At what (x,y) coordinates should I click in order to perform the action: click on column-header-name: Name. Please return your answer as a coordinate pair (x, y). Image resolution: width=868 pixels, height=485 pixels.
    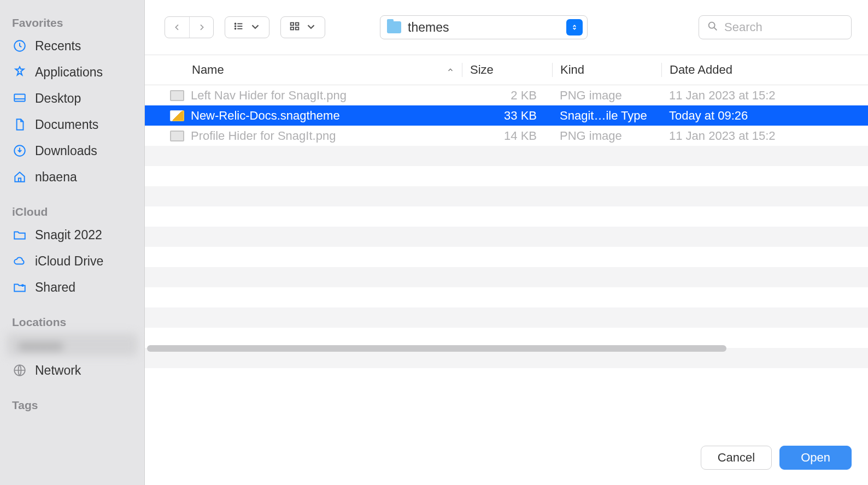
    Looking at the image, I should click on (303, 70).